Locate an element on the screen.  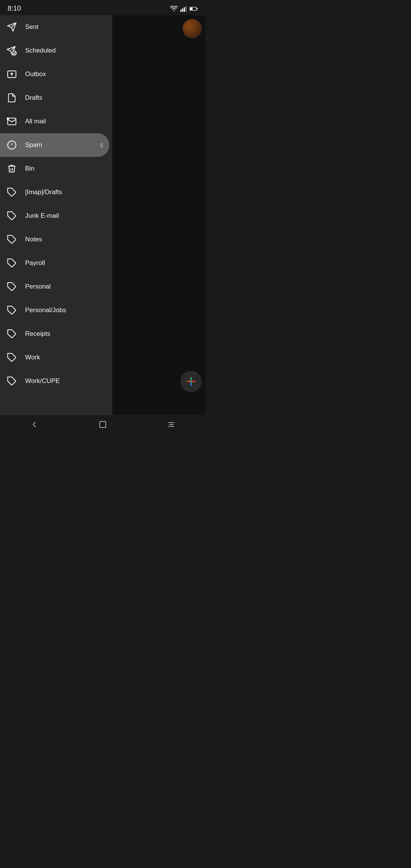
menu-item-all-mail: All mail is located at coordinates (55, 121).